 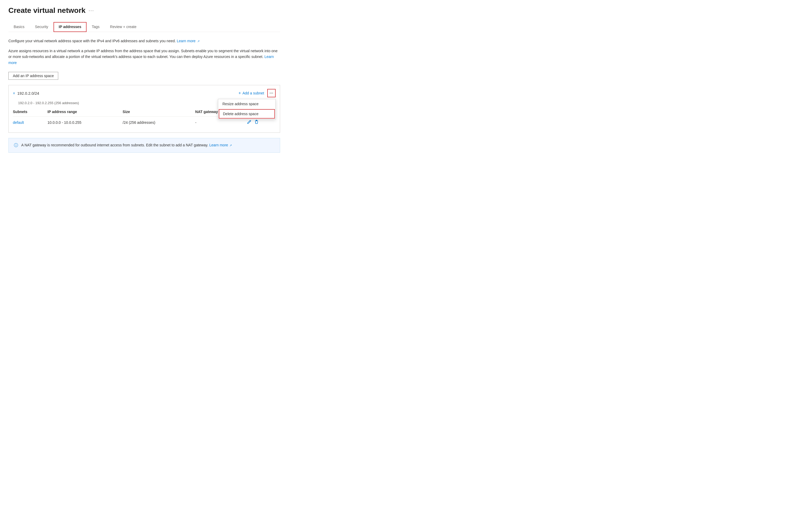 What do you see at coordinates (247, 104) in the screenshot?
I see `resize-address-space-item: Resize address space` at bounding box center [247, 104].